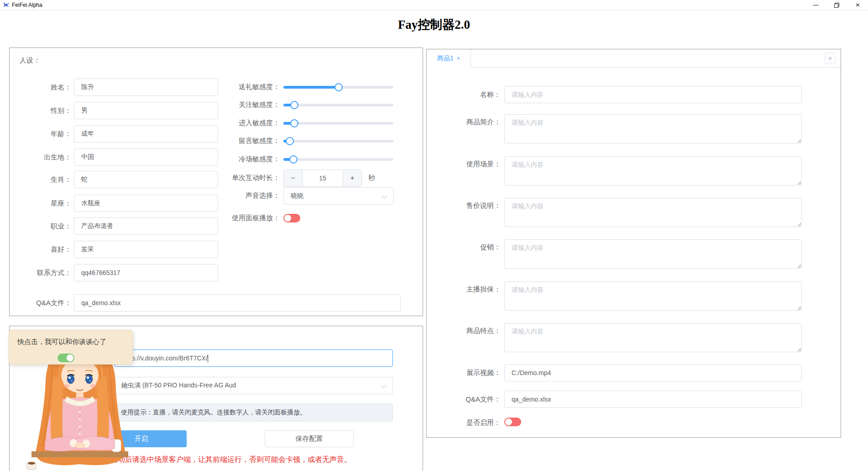 The width and height of the screenshot is (868, 471). Describe the element at coordinates (6, 5) in the screenshot. I see `butterfly-logo-icon` at that location.